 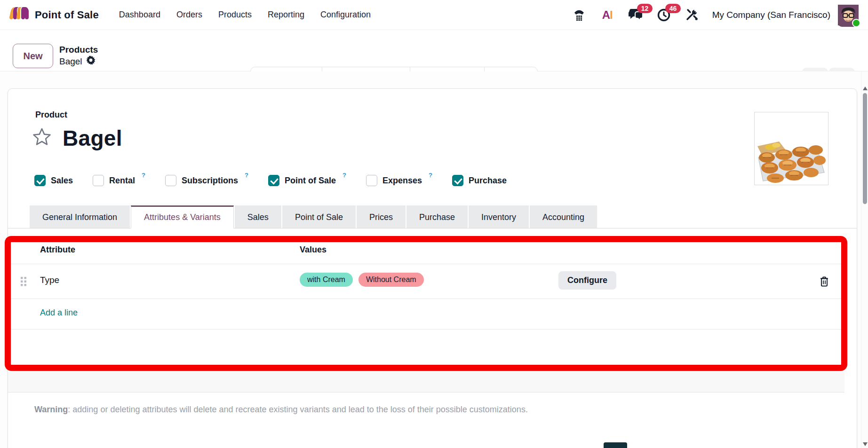 What do you see at coordinates (307, 181) in the screenshot?
I see `checkbox-point-of-sale: Point of Sale ?` at bounding box center [307, 181].